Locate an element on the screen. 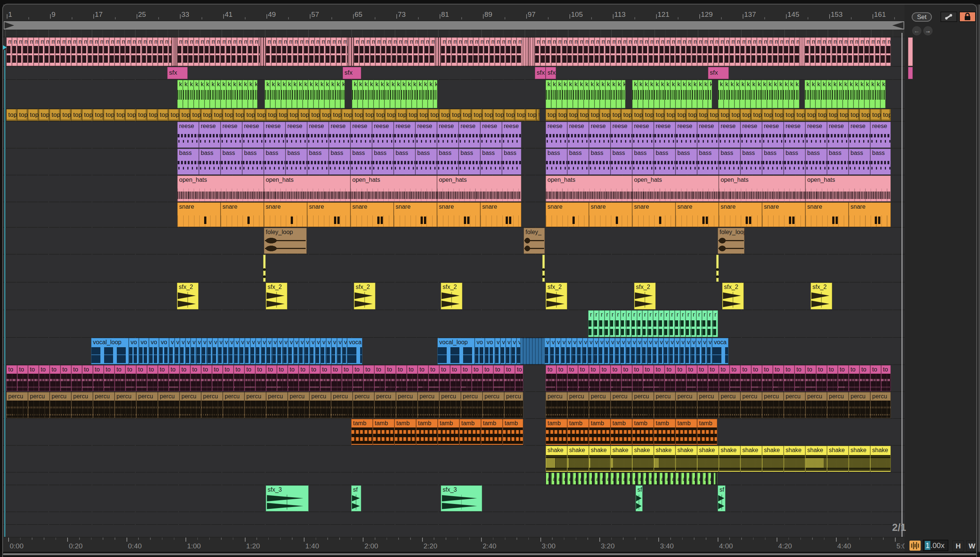  clip-drum_fill is located at coordinates (717, 269).